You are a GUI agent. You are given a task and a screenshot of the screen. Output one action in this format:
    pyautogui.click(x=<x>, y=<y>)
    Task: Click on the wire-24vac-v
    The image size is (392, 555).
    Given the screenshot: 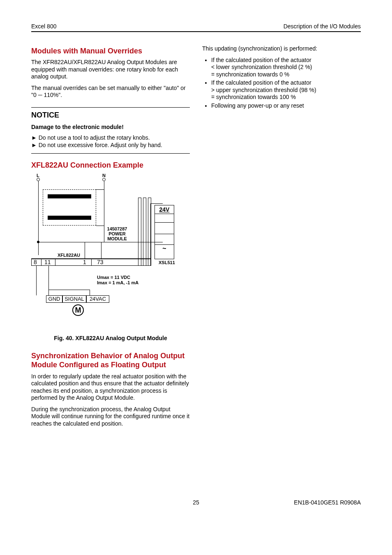 What is the action you would take?
    pyautogui.click(x=90, y=292)
    